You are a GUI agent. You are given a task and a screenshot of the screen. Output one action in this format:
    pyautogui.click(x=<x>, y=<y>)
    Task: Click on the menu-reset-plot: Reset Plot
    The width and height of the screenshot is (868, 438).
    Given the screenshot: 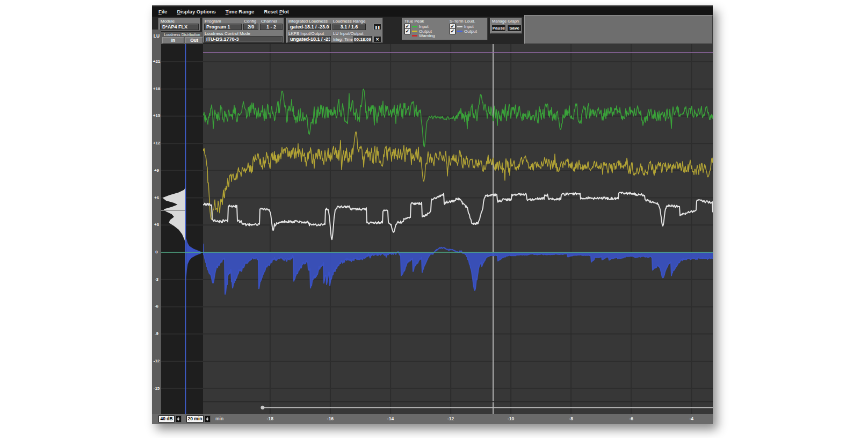 What is the action you would take?
    pyautogui.click(x=276, y=12)
    